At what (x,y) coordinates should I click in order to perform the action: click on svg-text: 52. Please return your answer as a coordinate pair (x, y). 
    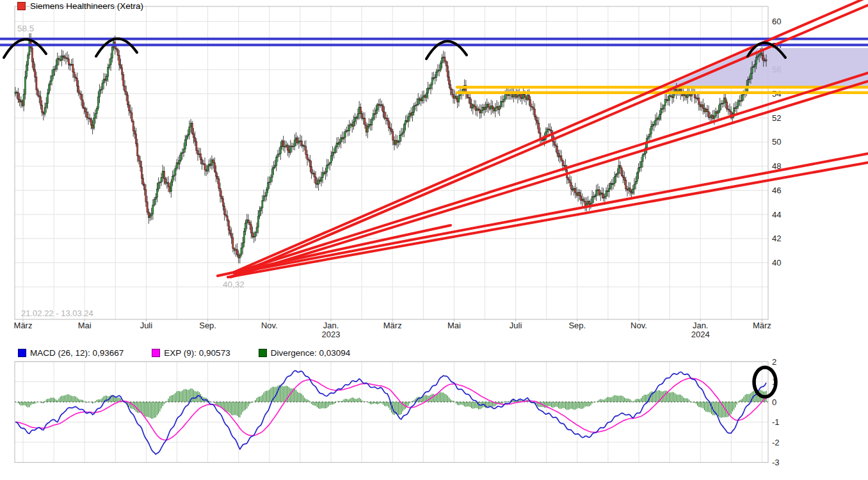
    Looking at the image, I should click on (776, 118).